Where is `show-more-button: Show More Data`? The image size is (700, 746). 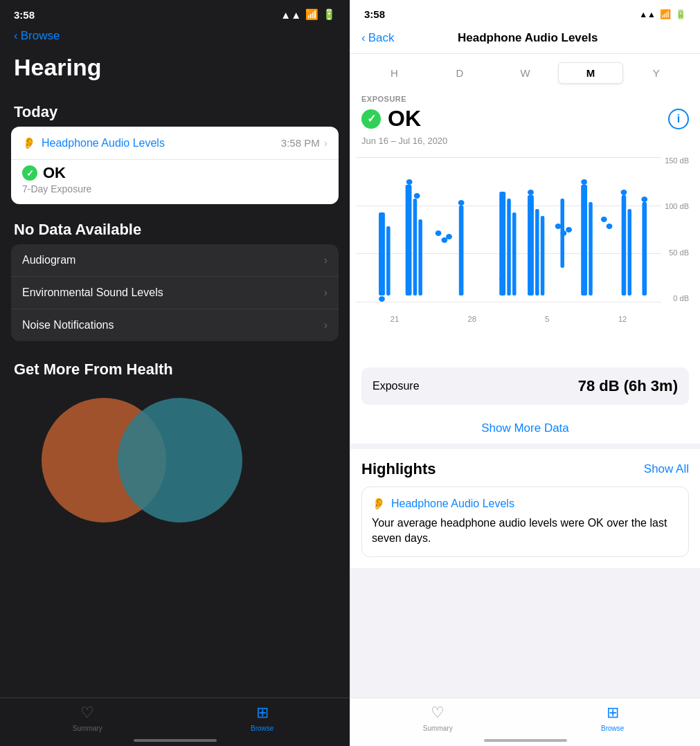
show-more-button: Show More Data is located at coordinates (525, 428).